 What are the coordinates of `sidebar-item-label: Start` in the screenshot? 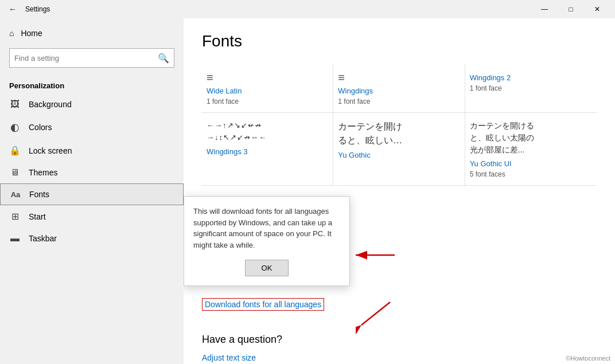 It's located at (37, 217).